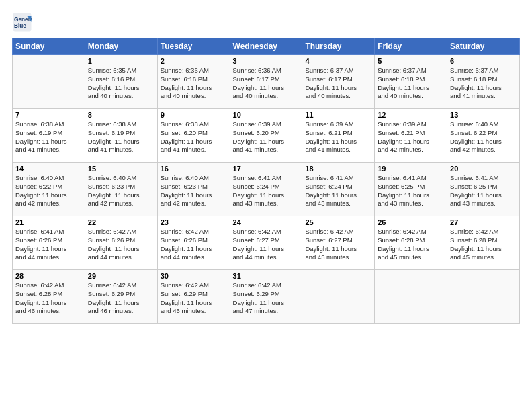 This screenshot has height=411, width=532. What do you see at coordinates (193, 82) in the screenshot?
I see `calendar-cell: 2Sunrise: 6:36 AMSunset: 6:16 PMDaylight…` at bounding box center [193, 82].